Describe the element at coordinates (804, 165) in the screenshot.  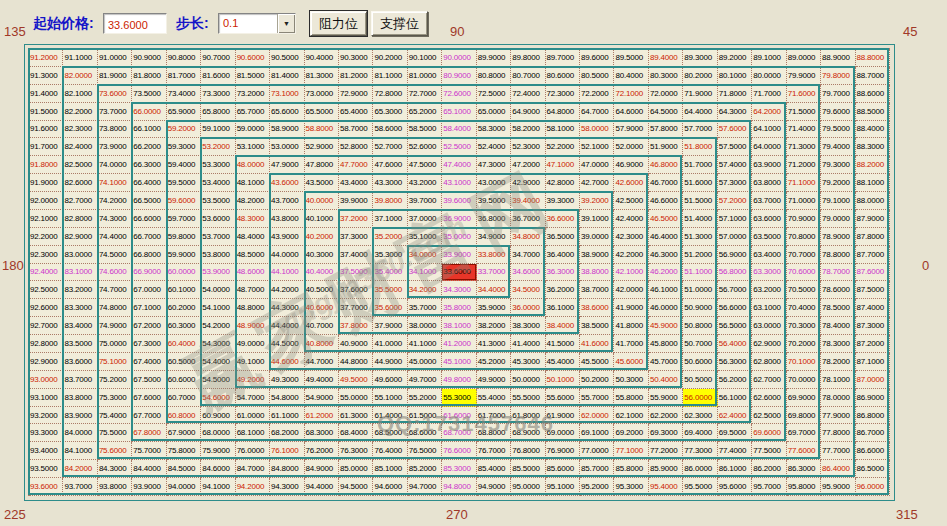
I see `grid-cell: 71.2000` at that location.